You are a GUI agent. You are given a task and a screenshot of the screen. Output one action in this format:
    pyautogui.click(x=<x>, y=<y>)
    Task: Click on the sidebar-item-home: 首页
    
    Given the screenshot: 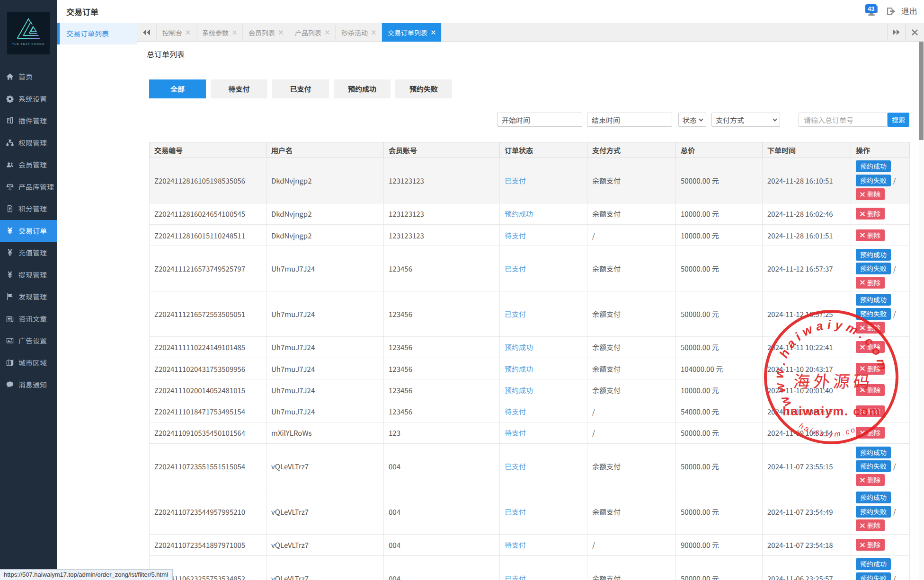 What is the action you would take?
    pyautogui.click(x=28, y=77)
    